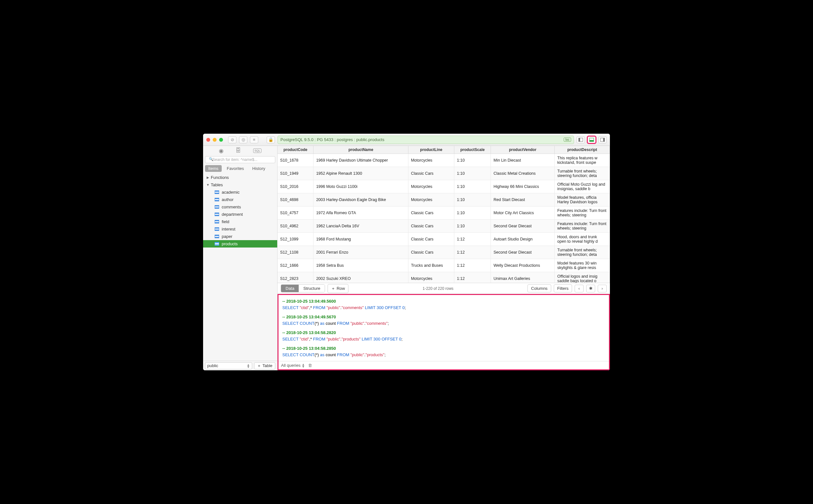 The image size is (813, 504). What do you see at coordinates (295, 266) in the screenshot?
I see `cell: S12_1666` at bounding box center [295, 266].